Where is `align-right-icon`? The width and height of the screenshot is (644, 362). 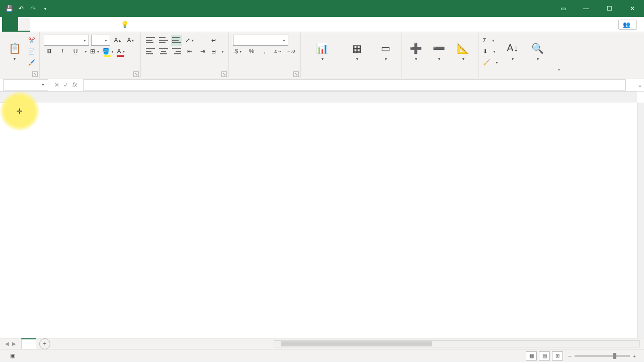
align-right-icon is located at coordinates (177, 51).